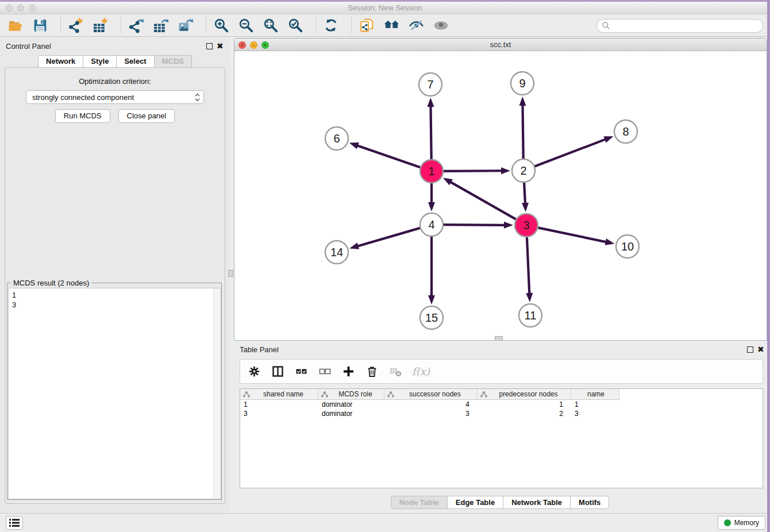  Describe the element at coordinates (209, 46) in the screenshot. I see `float-panel-icon` at that location.